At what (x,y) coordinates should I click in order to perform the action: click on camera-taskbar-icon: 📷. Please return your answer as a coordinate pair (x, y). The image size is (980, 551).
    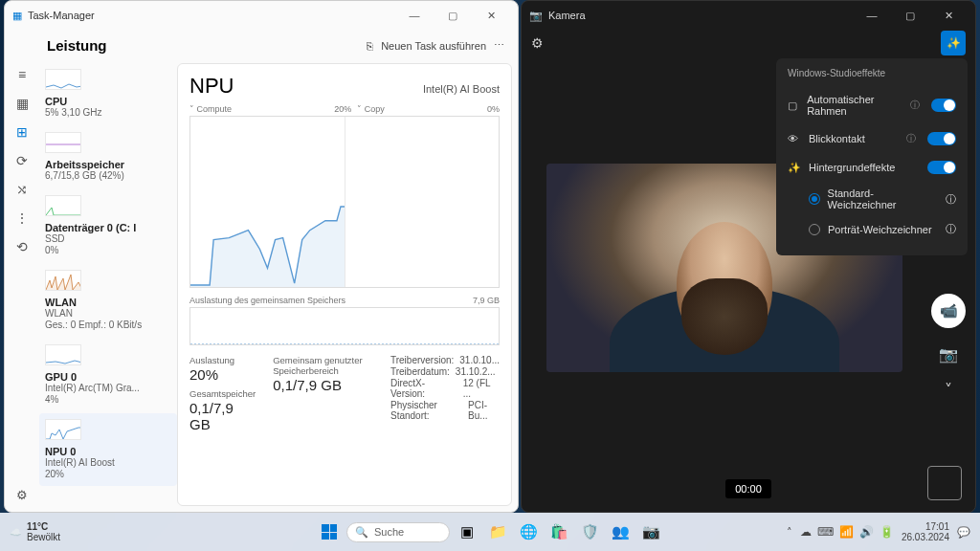
    Looking at the image, I should click on (651, 532).